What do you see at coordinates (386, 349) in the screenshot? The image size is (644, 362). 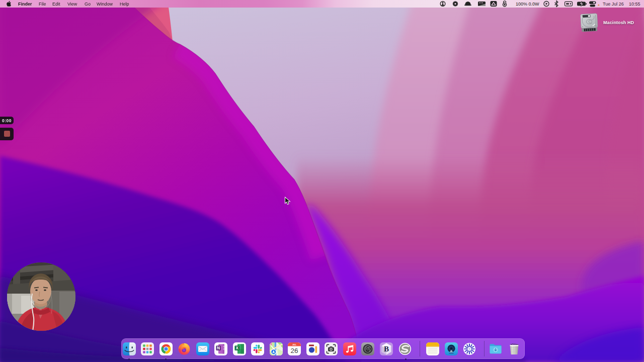 I see `svg-text: B` at bounding box center [386, 349].